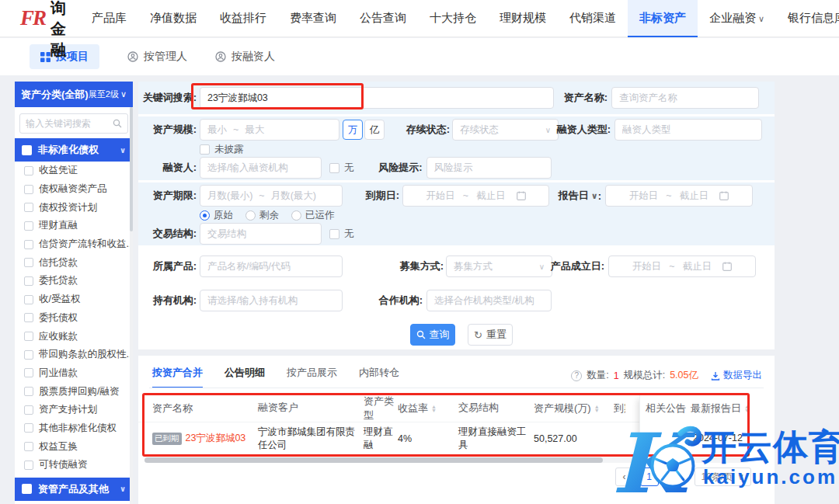  Describe the element at coordinates (682, 266) in the screenshot. I see `setup-date-range: 开始日 ~ 截止日` at that location.